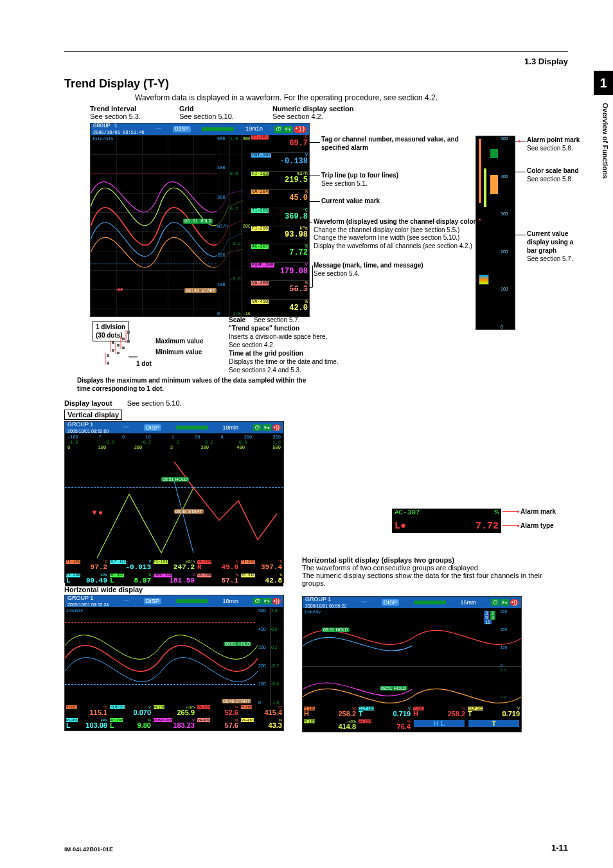 The width and height of the screenshot is (613, 868). I want to click on scale-strip: 500400300m3/h2001000 1.00.60.2-0.2-0.6-1…, so click(233, 226).